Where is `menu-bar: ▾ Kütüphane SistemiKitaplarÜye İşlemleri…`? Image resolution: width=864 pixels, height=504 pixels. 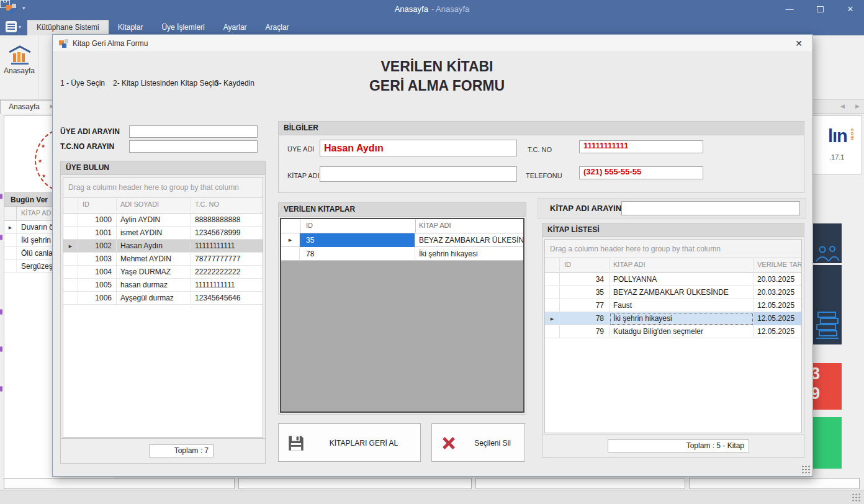
menu-bar: ▾ Kütüphane SistemiKitaplarÜye İşlemleri… is located at coordinates (432, 27).